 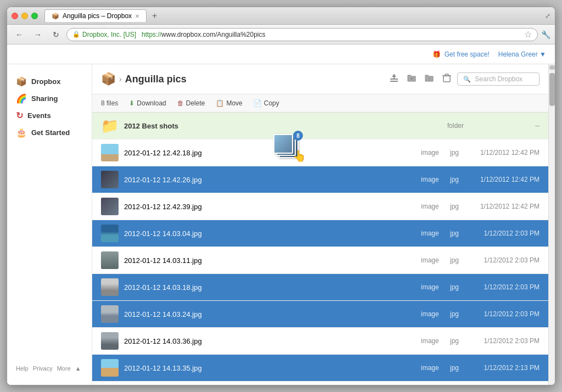 What do you see at coordinates (552, 68) in the screenshot?
I see `scroll-up-btn` at bounding box center [552, 68].